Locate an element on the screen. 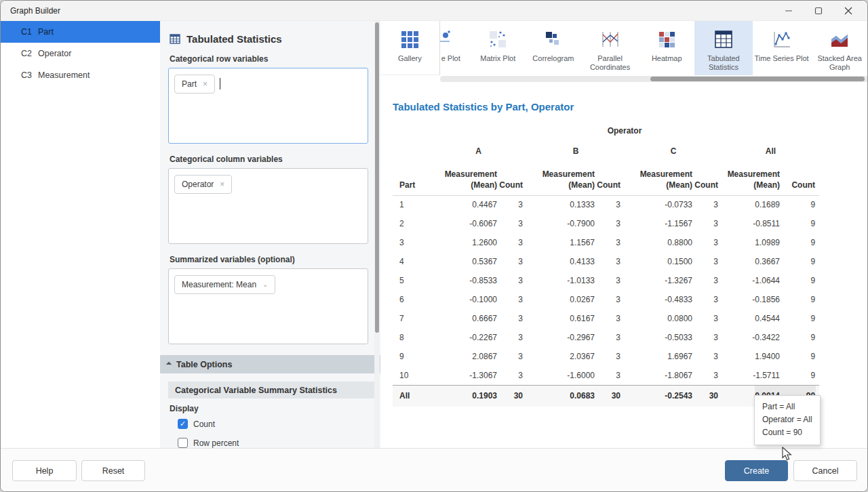 Image resolution: width=868 pixels, height=492 pixels. count-header: Count is located at coordinates (512, 178).